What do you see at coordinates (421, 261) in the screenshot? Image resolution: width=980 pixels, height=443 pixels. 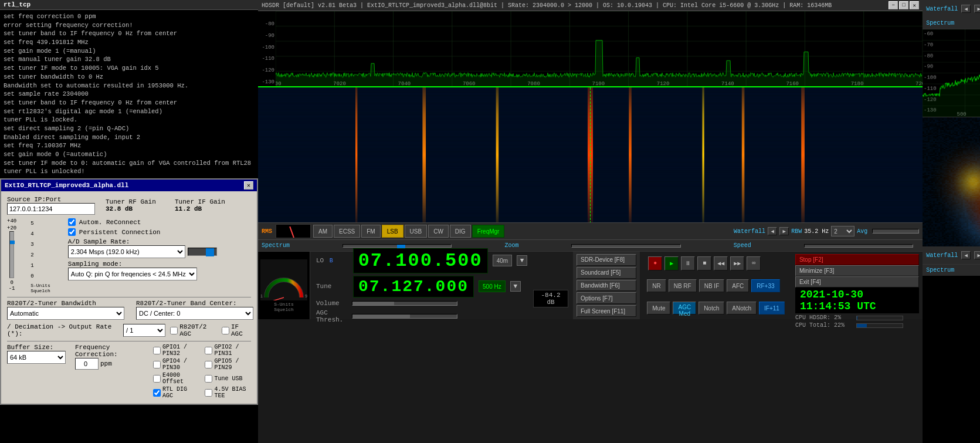 I see `lo-freq-display: 07.100.500` at bounding box center [421, 261].